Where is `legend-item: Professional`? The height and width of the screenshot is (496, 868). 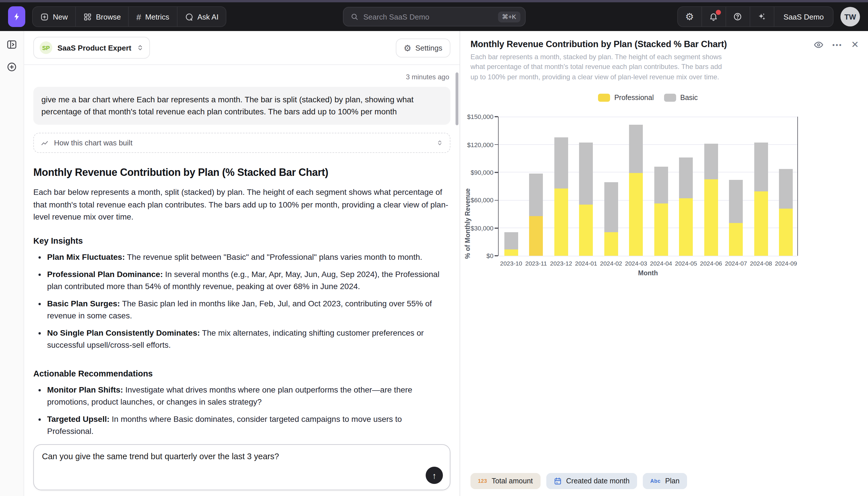 legend-item: Professional is located at coordinates (626, 98).